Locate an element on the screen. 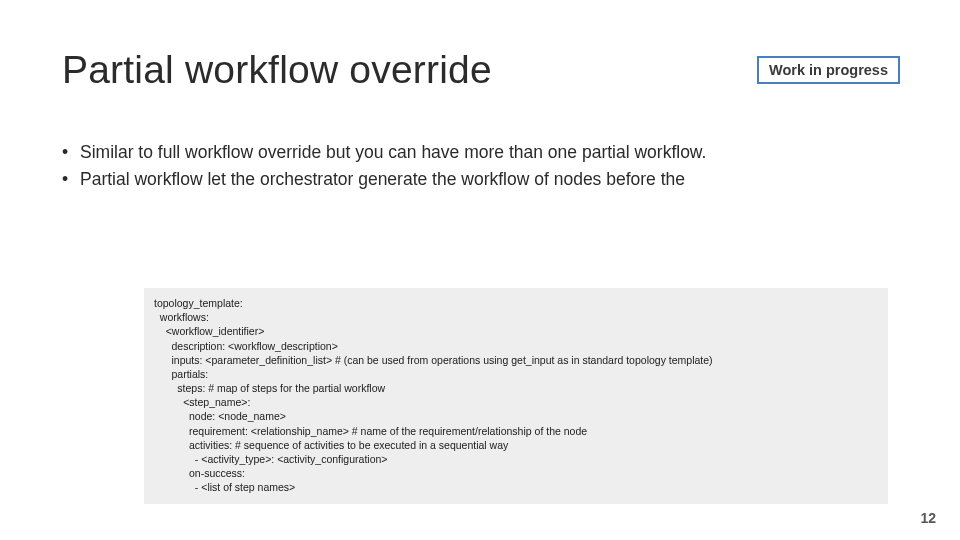 The width and height of the screenshot is (960, 540). code-line: activities: # sequence of activities to … is located at coordinates (516, 445).